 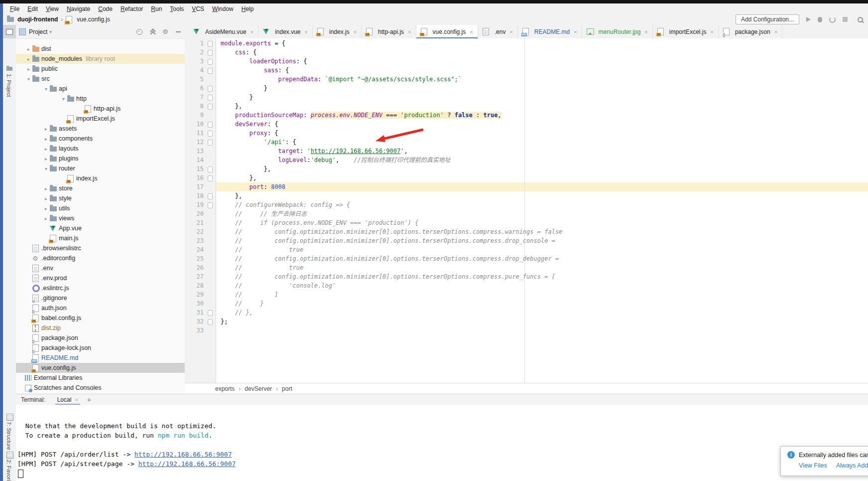 I want to click on project-stripe-button, so click(x=9, y=32).